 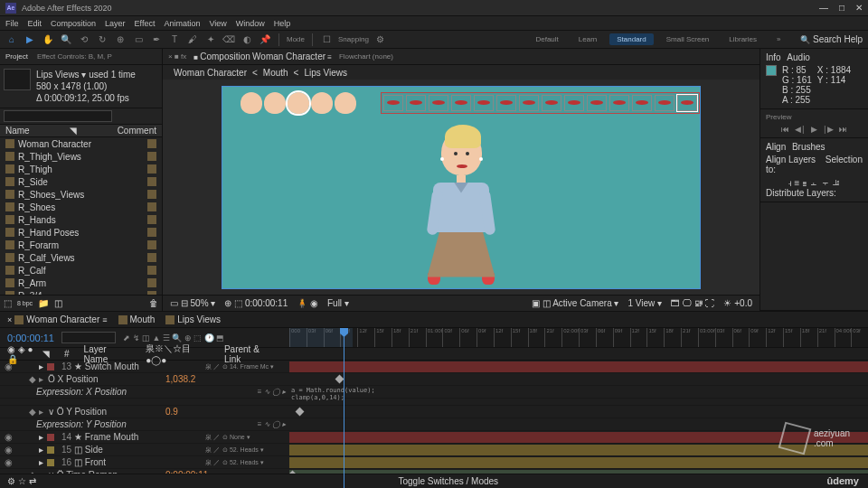 I want to click on tab-info: Info, so click(x=774, y=58).